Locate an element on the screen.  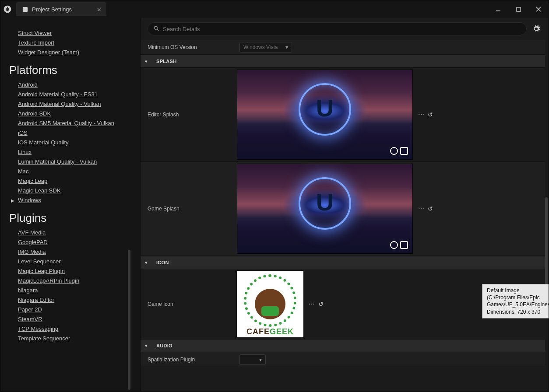
settings-tab-icon is located at coordinates (25, 9).